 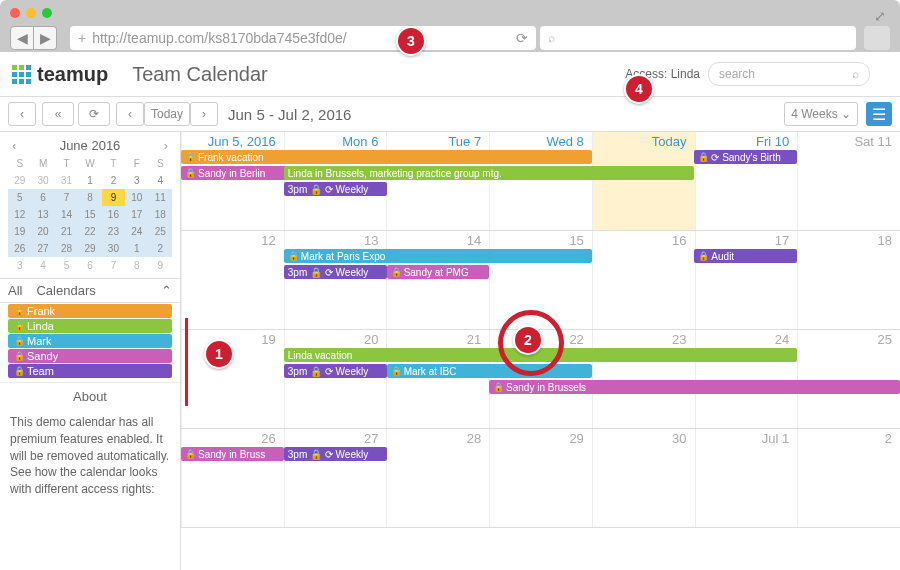 I want to click on about-text: This demo calendar has all premium featu…, so click(x=90, y=456).